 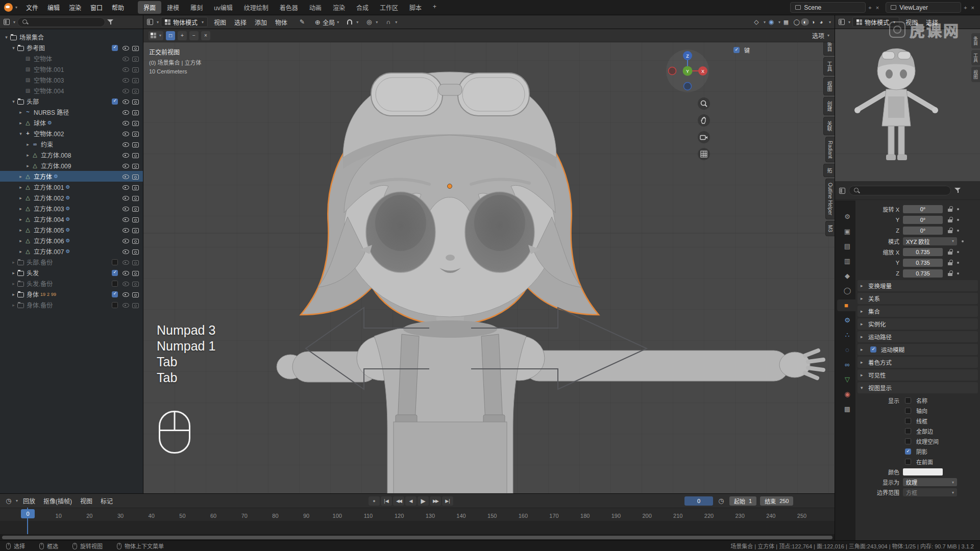 I want to click on ortho-grid-icon, so click(x=704, y=154).